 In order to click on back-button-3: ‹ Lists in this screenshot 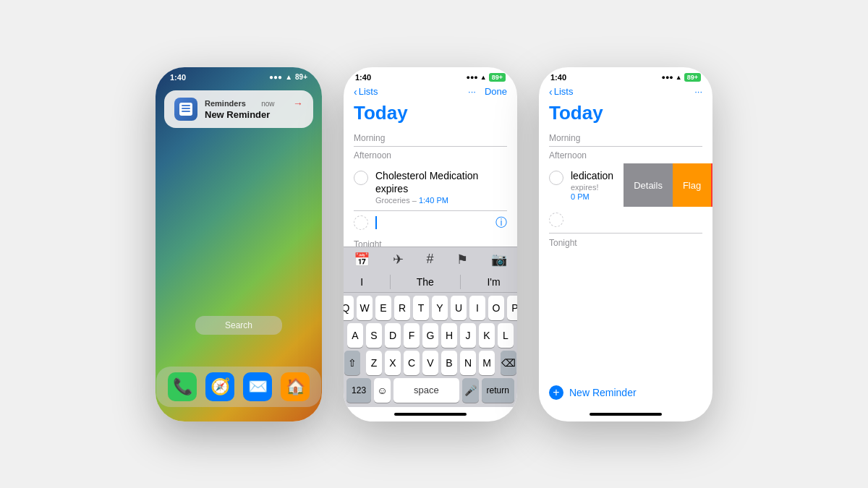, I will do `click(561, 92)`.